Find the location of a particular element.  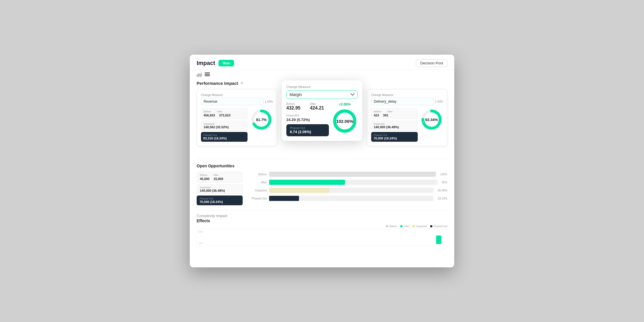

open-opp-bar-chart: Before 100% After 45% Impacted 36.48% Ph… is located at coordinates (348, 188).